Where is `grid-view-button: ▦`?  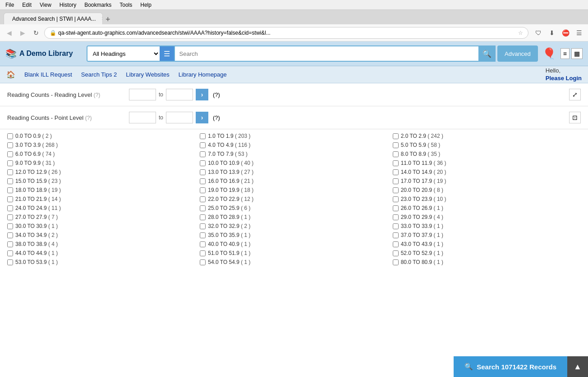
grid-view-button: ▦ is located at coordinates (577, 54).